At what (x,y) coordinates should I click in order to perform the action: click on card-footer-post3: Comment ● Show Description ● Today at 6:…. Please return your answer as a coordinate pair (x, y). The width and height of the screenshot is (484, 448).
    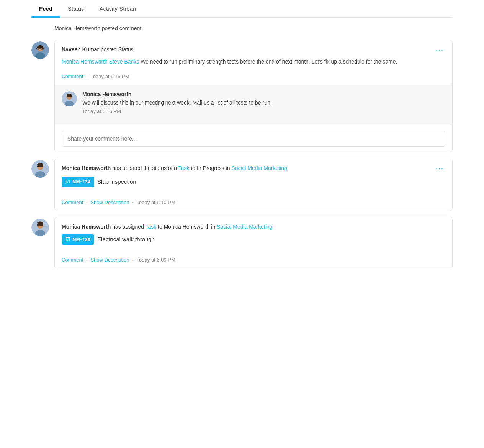
    Looking at the image, I should click on (253, 261).